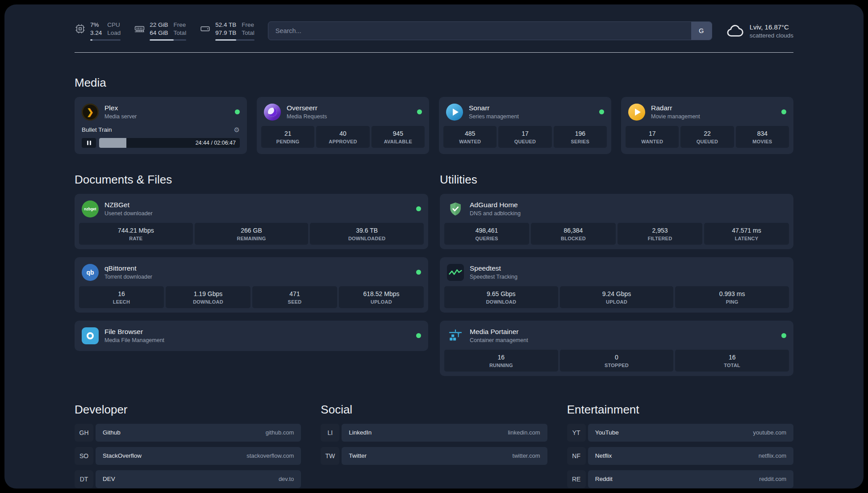 The height and width of the screenshot is (493, 868). What do you see at coordinates (707, 125) in the screenshot?
I see `service-card-radarr: Radarr Movie management 17WANTED 22QUEUE…` at bounding box center [707, 125].